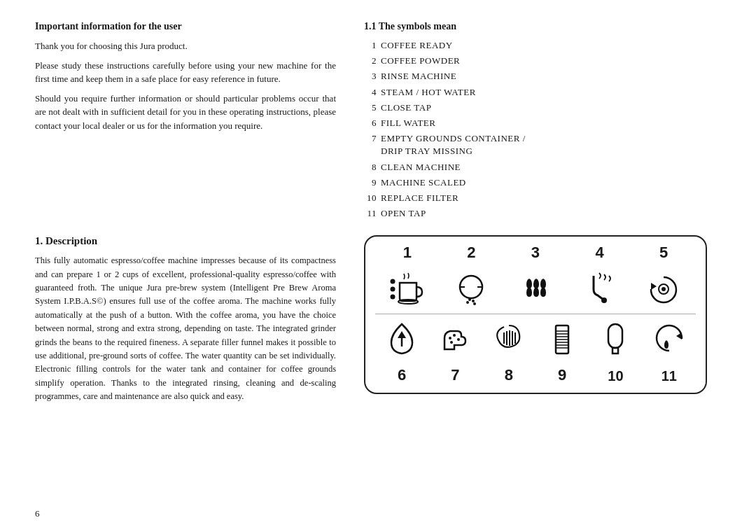 Image resolution: width=756 pixels, height=532 pixels. I want to click on machine-scaled-icon, so click(562, 339).